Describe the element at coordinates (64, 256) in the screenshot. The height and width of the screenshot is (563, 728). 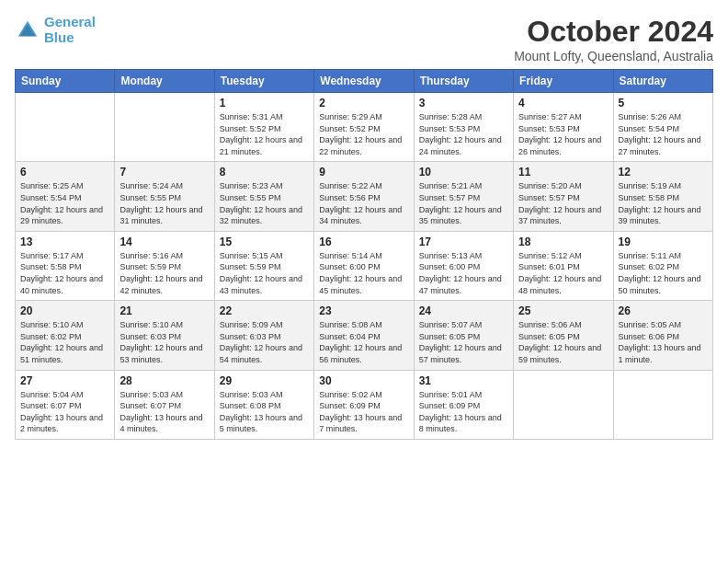
I see `sunrise-text: Sunrise: 5:17 AM` at that location.